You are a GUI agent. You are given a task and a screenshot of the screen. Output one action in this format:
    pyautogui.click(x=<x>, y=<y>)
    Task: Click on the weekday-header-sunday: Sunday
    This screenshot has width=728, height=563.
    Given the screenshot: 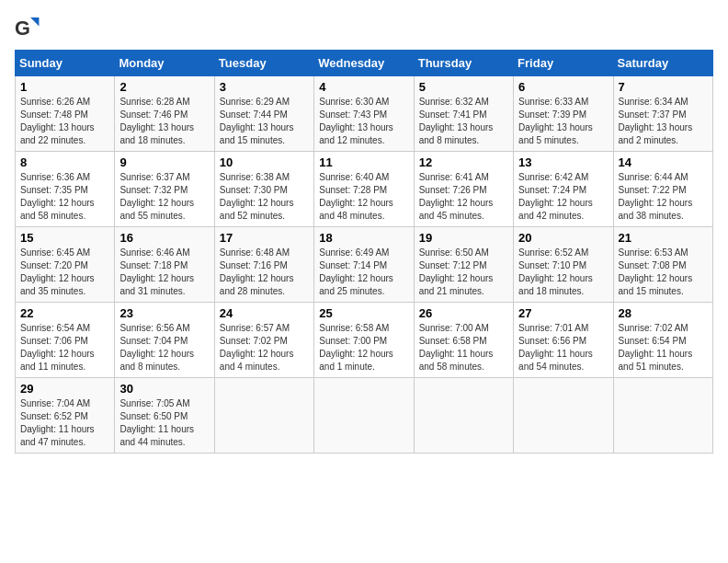 What is the action you would take?
    pyautogui.click(x=65, y=63)
    